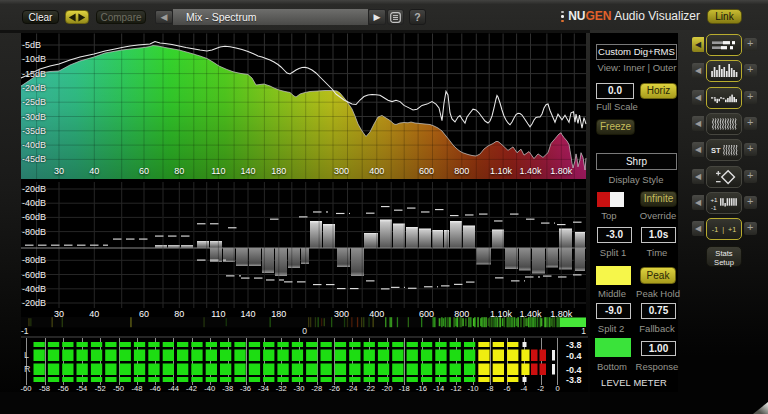  What do you see at coordinates (352, 388) in the screenshot?
I see `svg-text: -24` at bounding box center [352, 388].